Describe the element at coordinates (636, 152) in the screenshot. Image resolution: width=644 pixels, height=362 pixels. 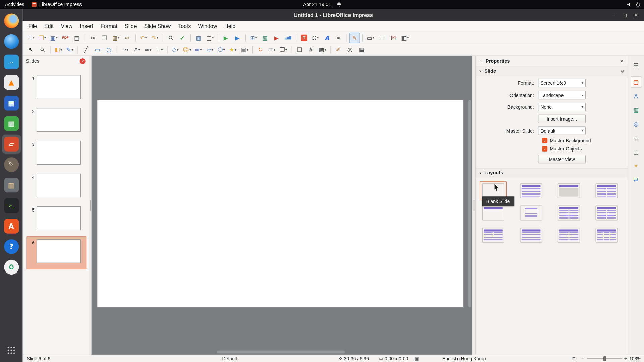
I see `tab-master-slides: ◫` at that location.